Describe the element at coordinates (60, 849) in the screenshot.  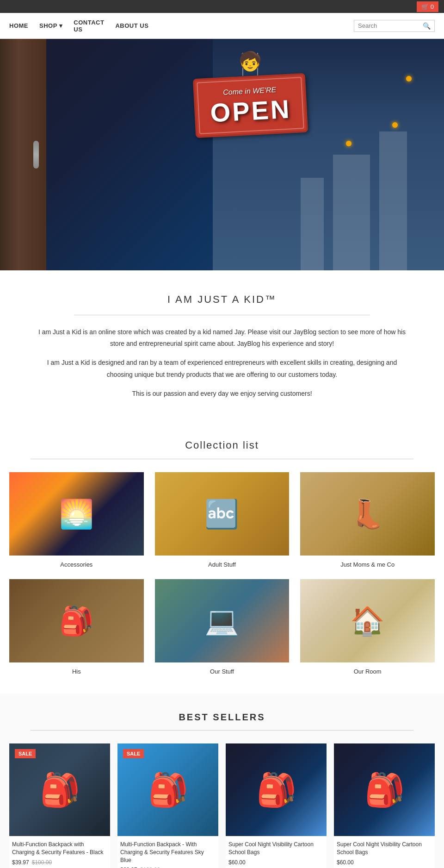
I see `product-name-0: Multi-Function Backpack with Charging & …` at that location.